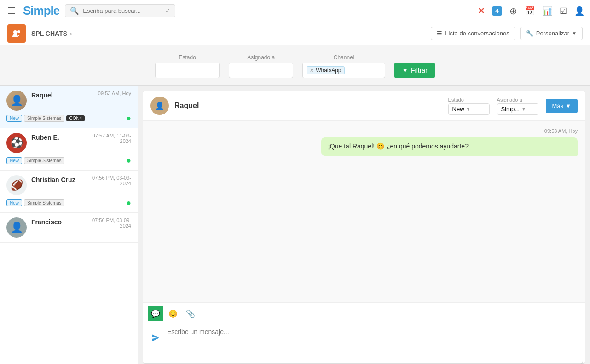 Image resolution: width=590 pixels, height=364 pixels. I want to click on resize-handle: ⌟, so click(364, 361).